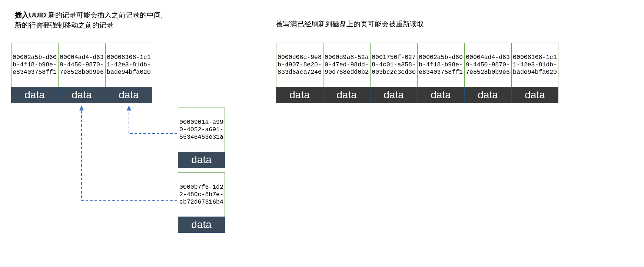 This screenshot has height=267, width=644. I want to click on uuid-cell: 0000d06c-9e8b-4907-8e20-833d6aca7246 dat…, so click(299, 73).